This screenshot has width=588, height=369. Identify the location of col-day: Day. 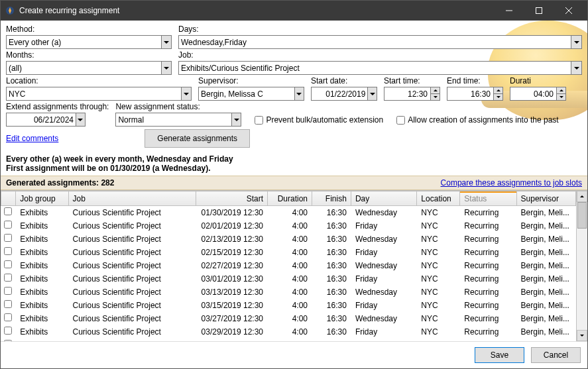
(383, 199).